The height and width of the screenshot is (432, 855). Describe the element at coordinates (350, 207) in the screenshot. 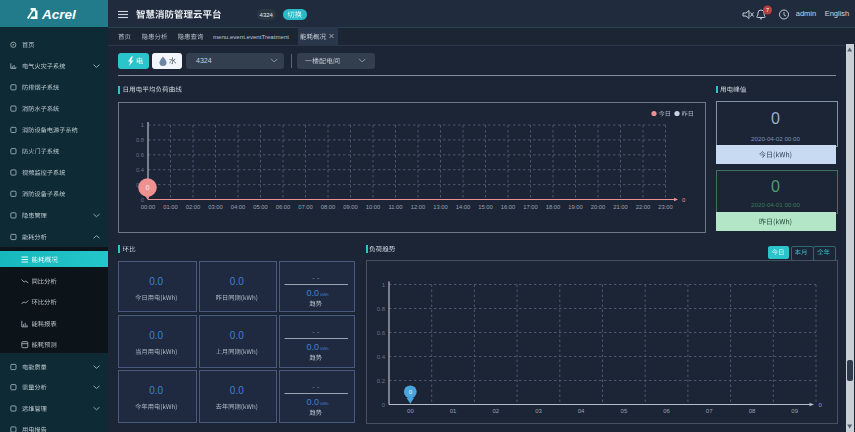

I see `svg-text: 09:00` at that location.